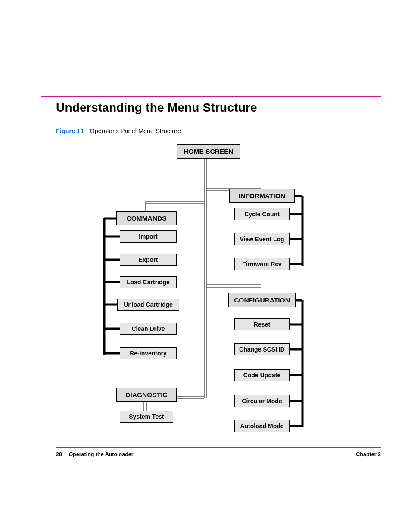  Describe the element at coordinates (211, 96) in the screenshot. I see `top-rule` at that location.